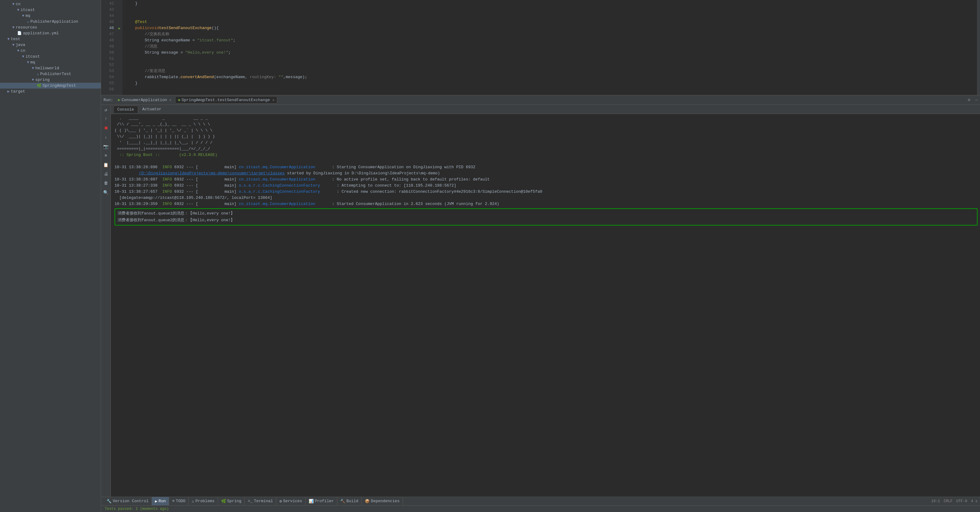 The width and height of the screenshot is (980, 512). I want to click on status-tab-dependencies: 📦Dependencies, so click(382, 501).